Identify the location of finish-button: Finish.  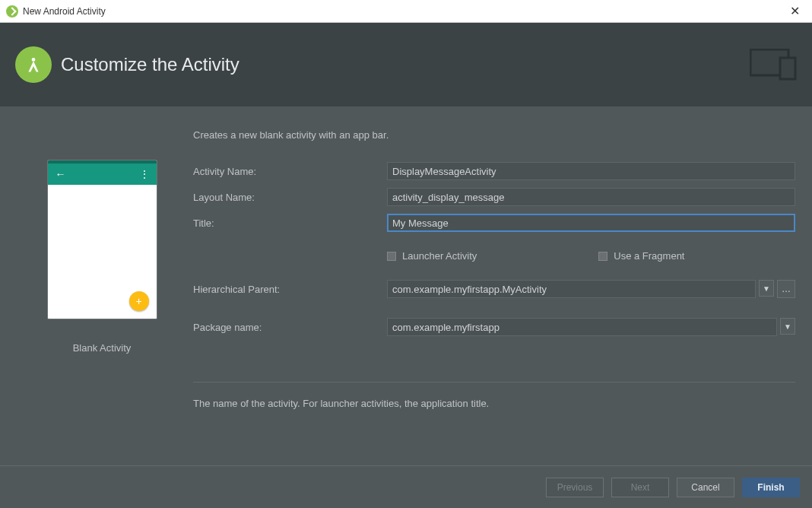
(771, 487).